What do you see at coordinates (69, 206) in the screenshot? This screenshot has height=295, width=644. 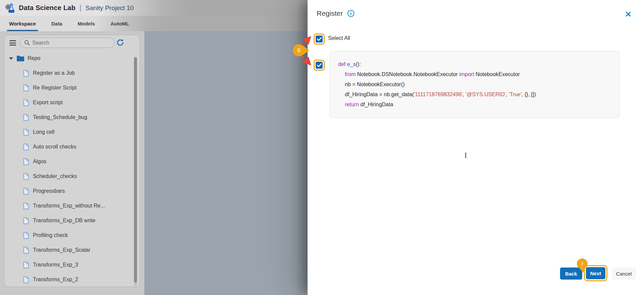 I see `tree-item-label: Transforms_Exp_without Re...` at bounding box center [69, 206].